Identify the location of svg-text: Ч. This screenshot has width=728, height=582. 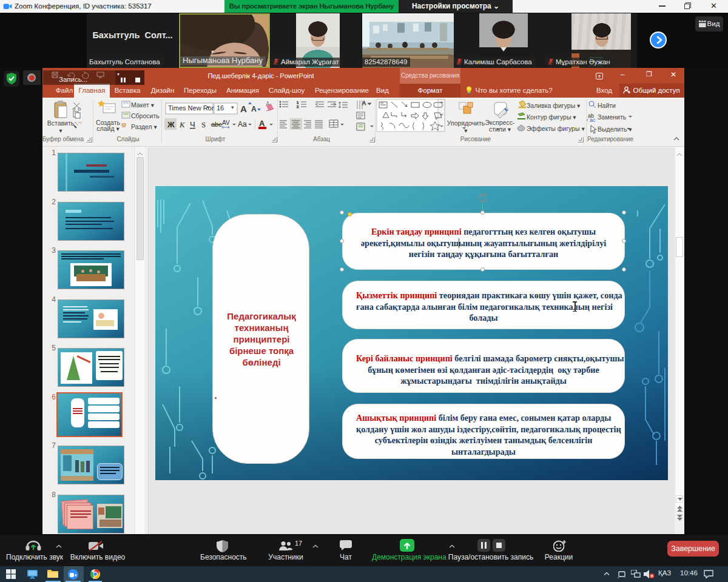
(193, 125).